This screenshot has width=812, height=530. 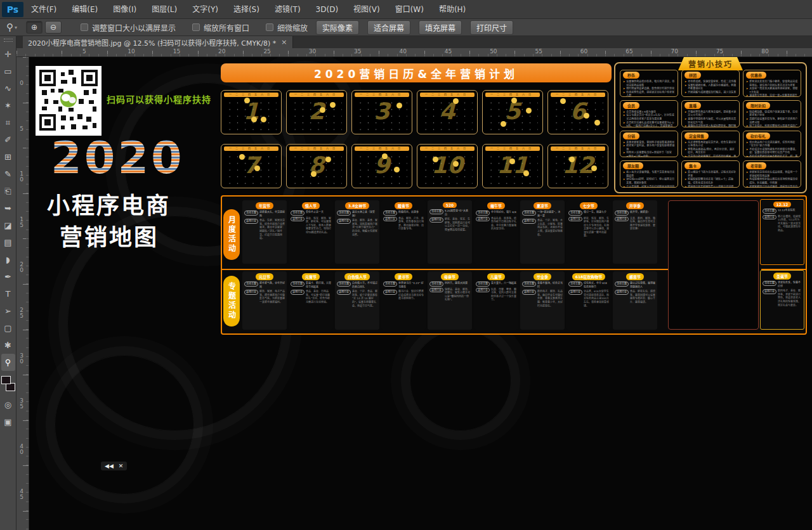 I want to click on activity-card-title: 母亲节, so click(x=450, y=276).